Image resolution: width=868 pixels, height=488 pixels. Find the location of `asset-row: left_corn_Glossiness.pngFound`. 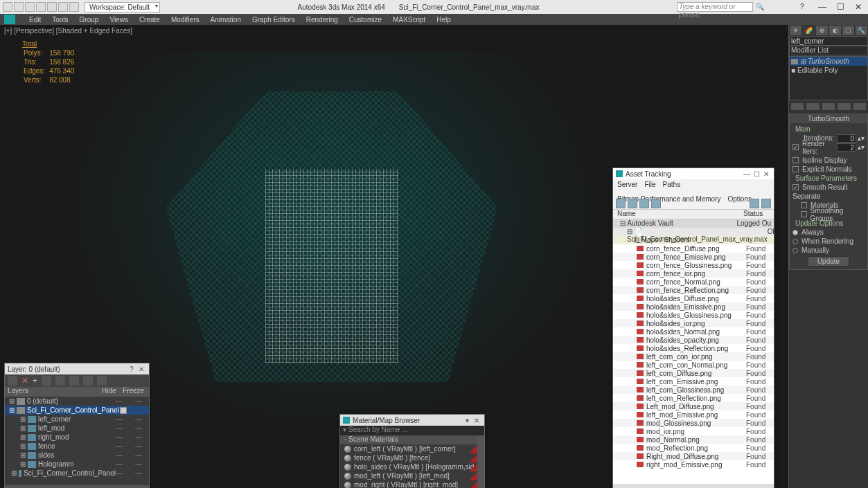

asset-row: left_corn_Glossiness.pngFound is located at coordinates (693, 390).